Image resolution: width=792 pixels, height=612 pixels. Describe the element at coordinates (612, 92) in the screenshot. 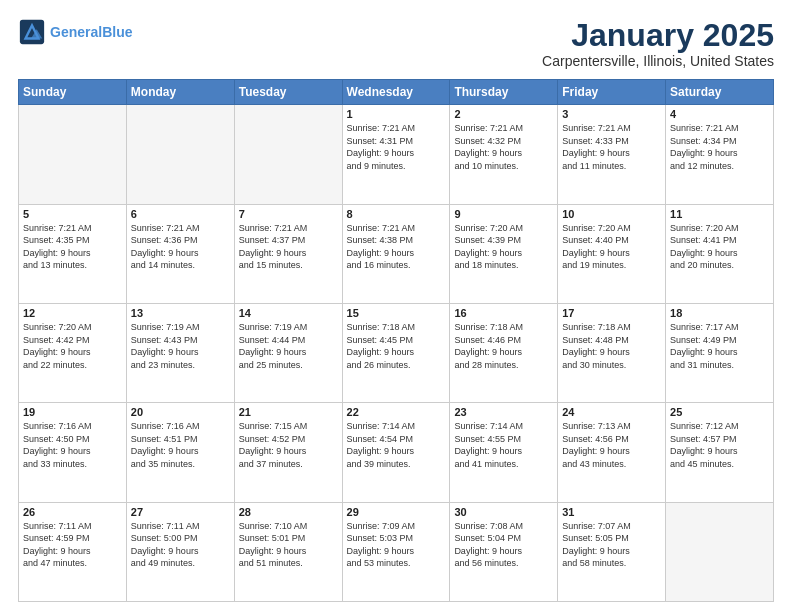

I see `col-friday: Friday` at that location.